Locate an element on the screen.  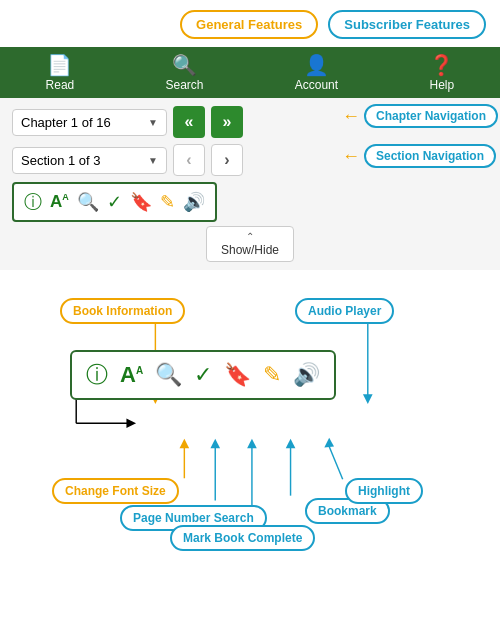
toolbar: ⓘ AA 🔍 ✓ 🔖 ✎ 🔊 is located at coordinates (114, 202).